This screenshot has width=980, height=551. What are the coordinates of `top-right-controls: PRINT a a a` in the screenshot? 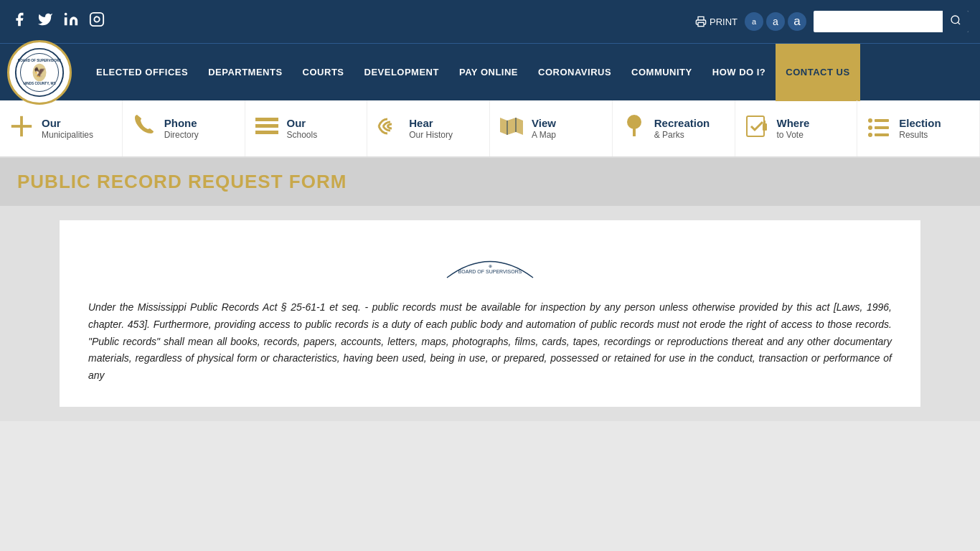 It's located at (832, 22).